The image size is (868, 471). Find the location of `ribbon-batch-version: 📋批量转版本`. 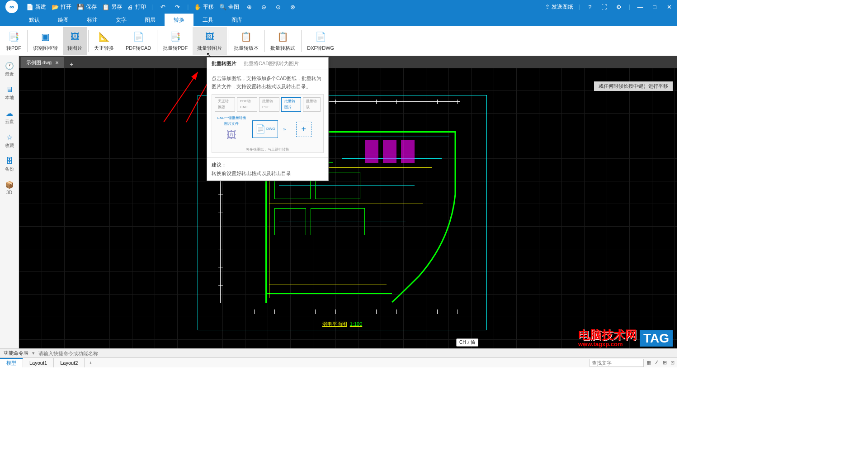

ribbon-batch-version: 📋批量转版本 is located at coordinates (246, 41).